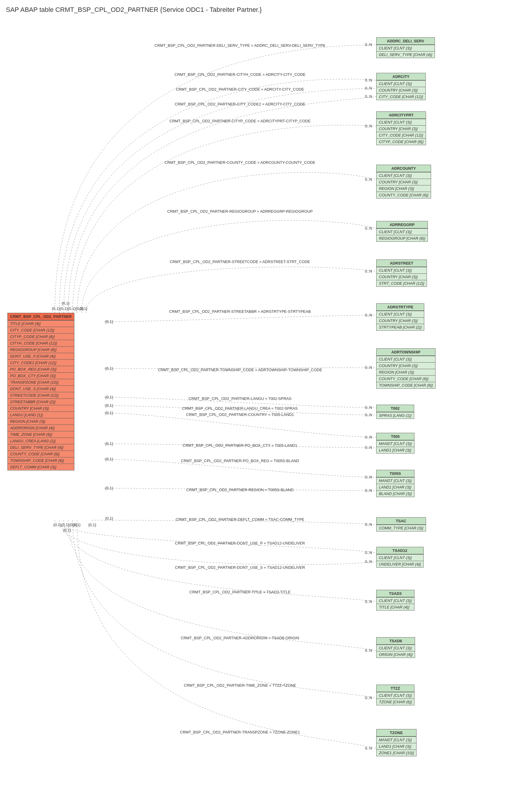 Image resolution: width=506 pixels, height=812 pixels. Describe the element at coordinates (402, 232) in the screenshot. I see `target-table: ADRREGGRPCLIENT [CLNT (3)]REGIOGROUP [CH…` at that location.